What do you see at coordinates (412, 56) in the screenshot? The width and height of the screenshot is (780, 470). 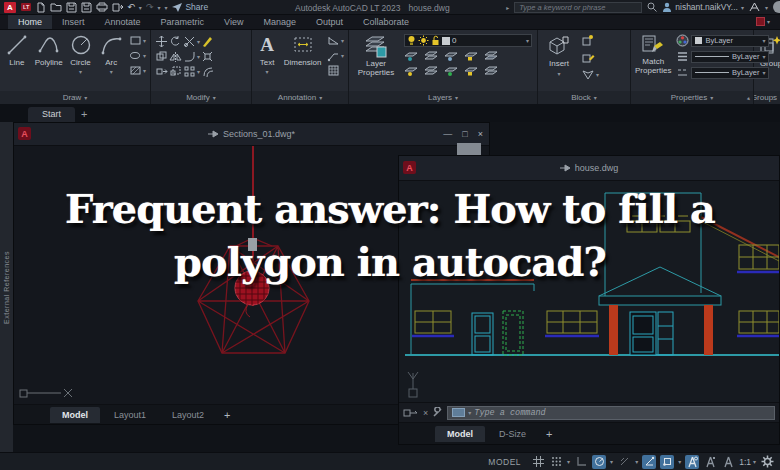 I see `layer-off-icon` at bounding box center [412, 56].